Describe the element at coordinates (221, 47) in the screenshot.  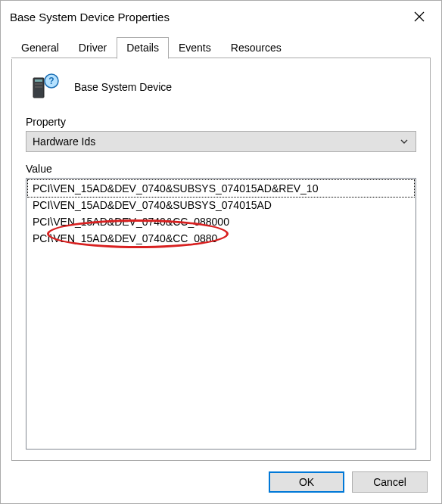
I see `tab-strip: General Driver Details Events Resources` at that location.